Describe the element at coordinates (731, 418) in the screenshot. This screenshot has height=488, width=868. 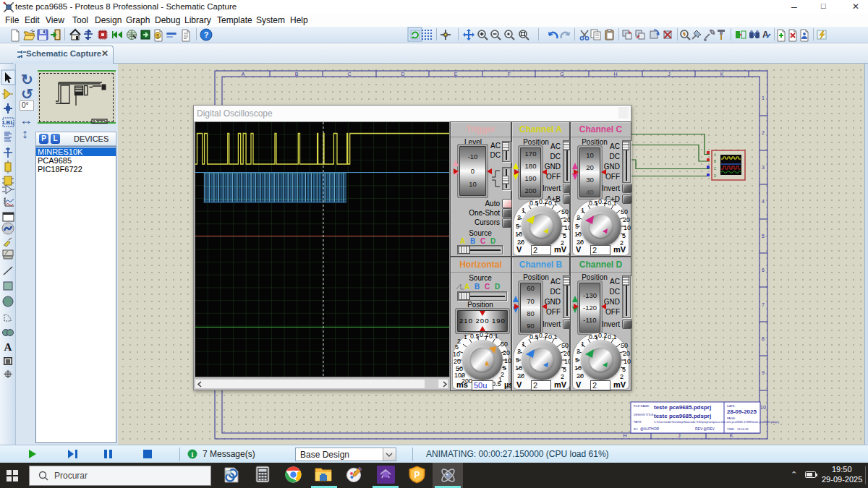
I see `svg-text: PAGE:` at that location.